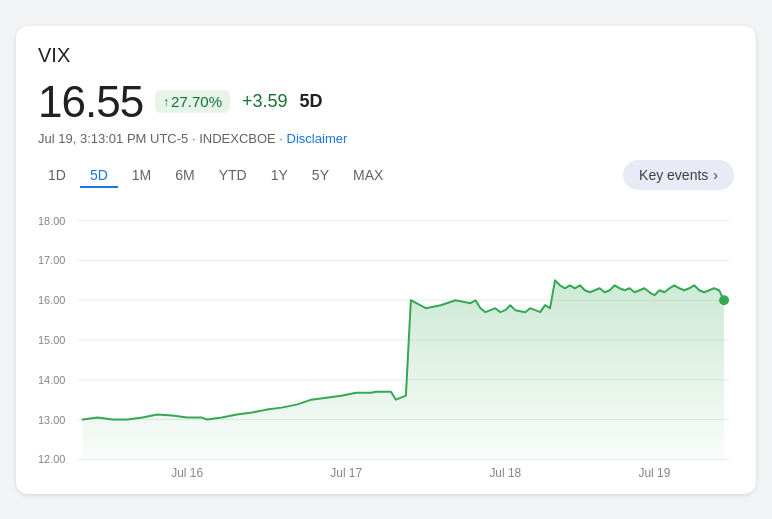  Describe the element at coordinates (280, 175) in the screenshot. I see `period-1y: 1Y` at that location.